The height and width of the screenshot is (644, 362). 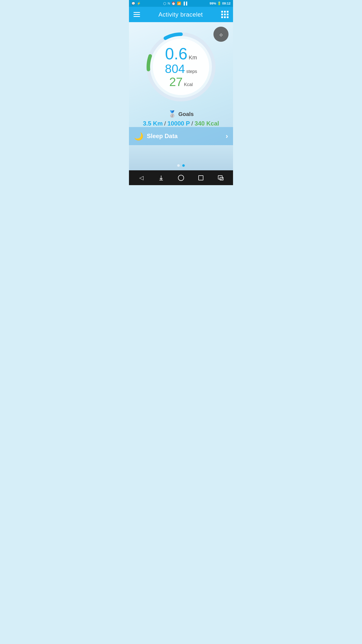 What do you see at coordinates (220, 4) in the screenshot?
I see `status-right: 99% 🔋 09:12` at bounding box center [220, 4].